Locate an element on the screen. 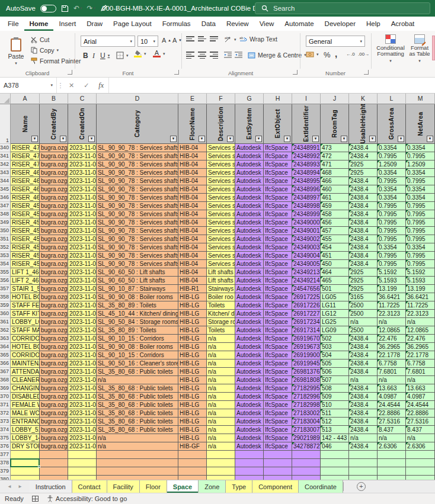  row-header-379: 379 is located at coordinates (5, 471).